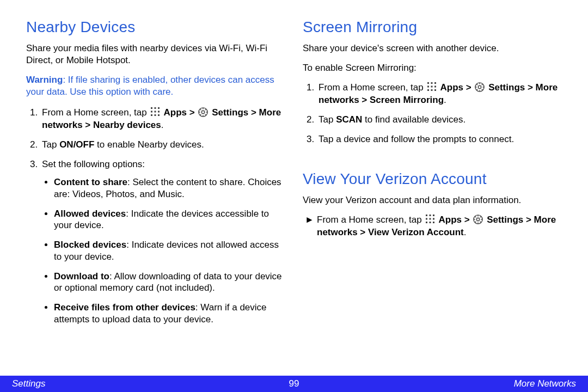 The width and height of the screenshot is (588, 392). Describe the element at coordinates (106, 384) in the screenshot. I see `footer-left: Settings` at that location.